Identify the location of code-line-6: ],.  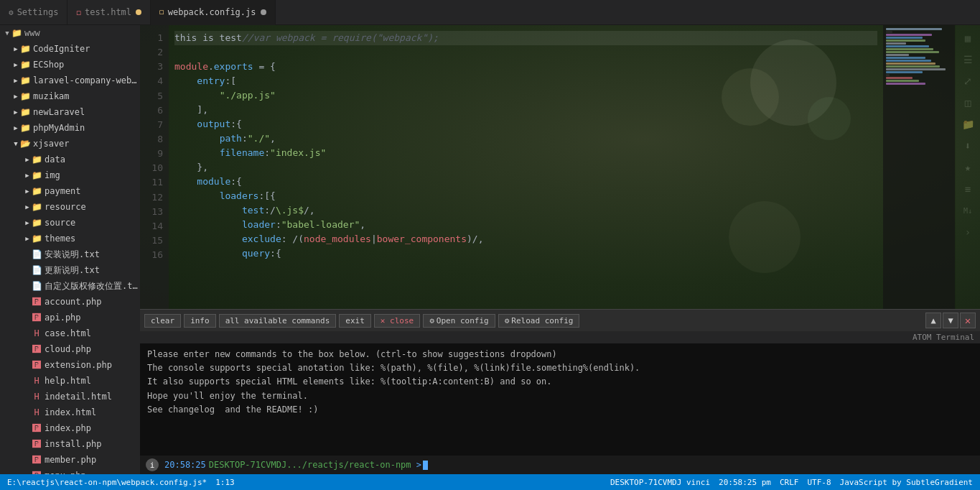
(526, 110).